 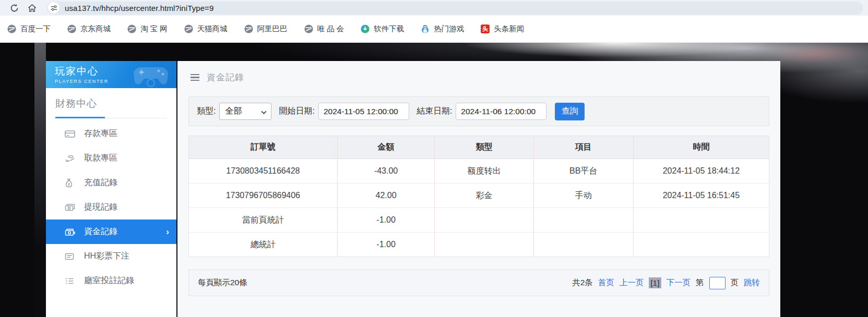 What do you see at coordinates (263, 171) in the screenshot?
I see `table-cell: 1730803451166428` at bounding box center [263, 171].